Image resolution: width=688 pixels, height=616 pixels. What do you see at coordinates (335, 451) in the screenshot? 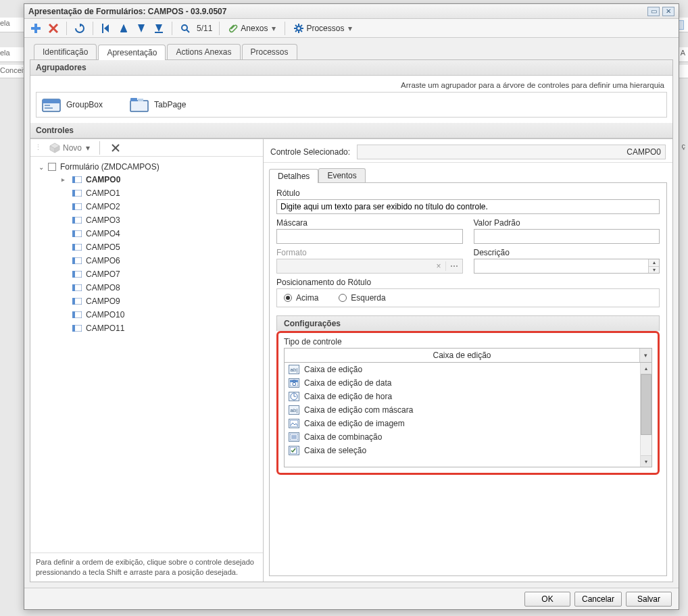
I see `dropdown-option-label: Caixa de seleção` at bounding box center [335, 451].